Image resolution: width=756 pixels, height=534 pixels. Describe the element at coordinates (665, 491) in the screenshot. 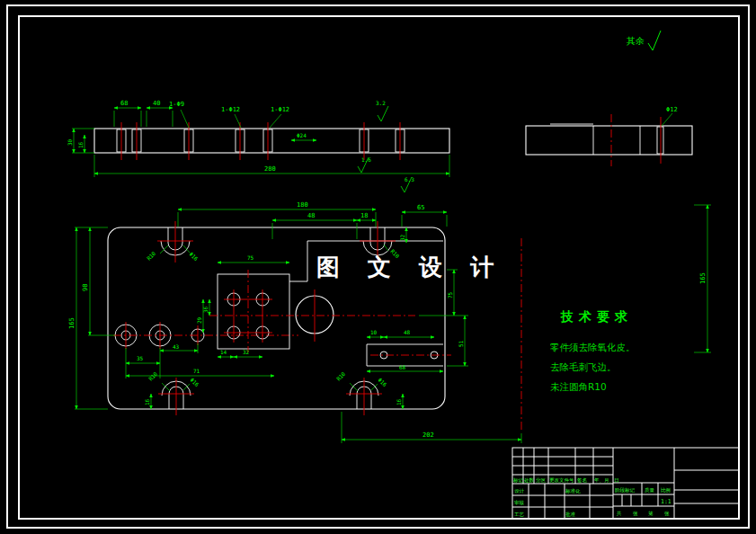

I see `tb-field-scale: 比例` at that location.